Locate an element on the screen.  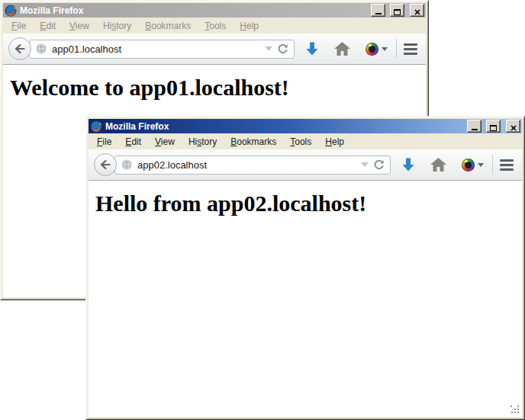
url-bar: app02.localhost is located at coordinates (253, 165).